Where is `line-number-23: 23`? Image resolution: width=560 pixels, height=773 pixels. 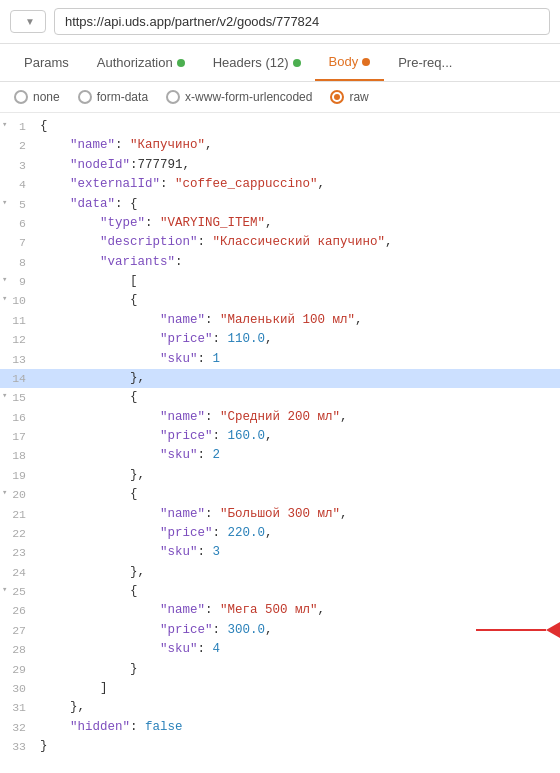
line-number-23: 23 is located at coordinates (18, 552).